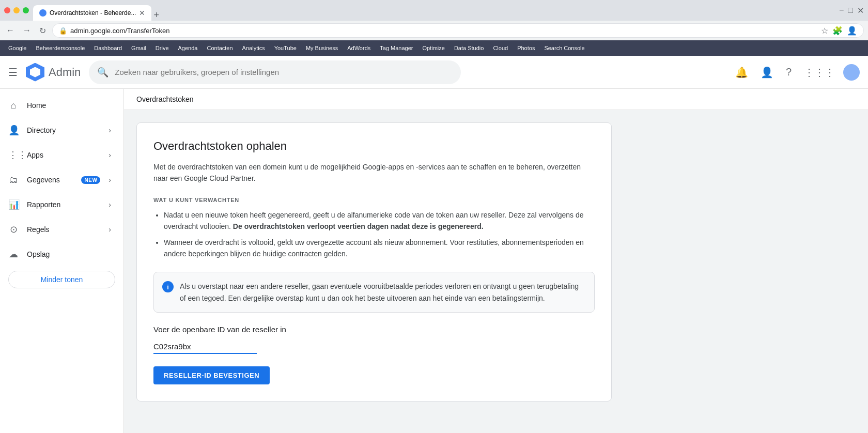 The width and height of the screenshot is (868, 433). What do you see at coordinates (156, 16) in the screenshot?
I see `new-tab-button: +` at bounding box center [156, 16].